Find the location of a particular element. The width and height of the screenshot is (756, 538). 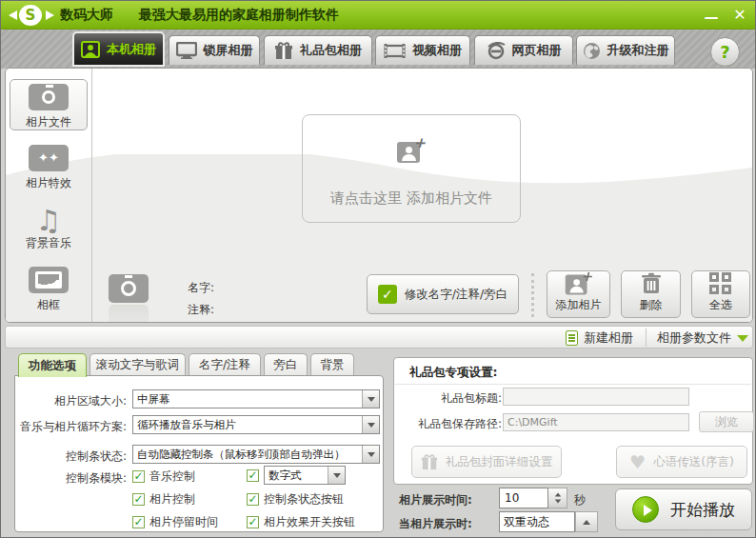

tab-scrolling-text-lyrics: 滚动文字与歌词 is located at coordinates (137, 365).